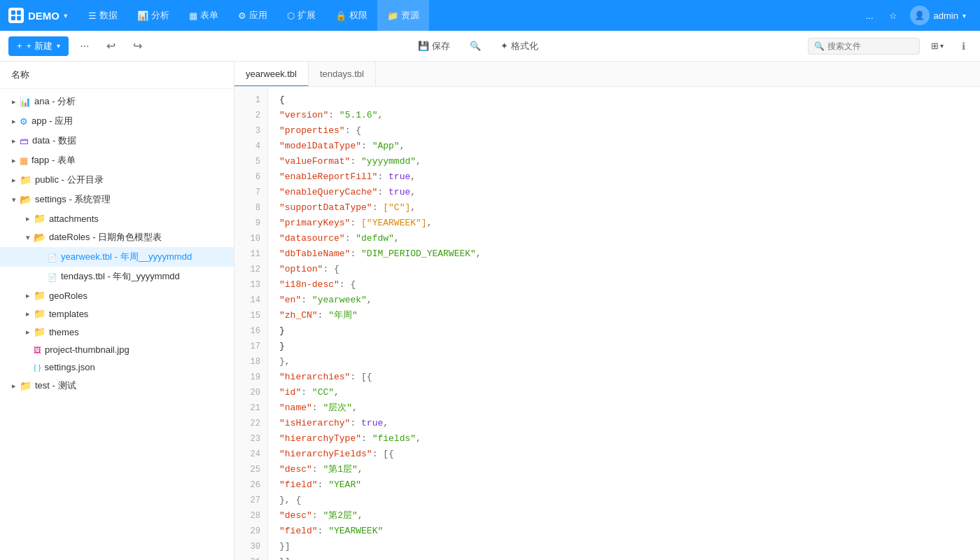 The height and width of the screenshot is (560, 980). Describe the element at coordinates (117, 295) in the screenshot. I see `sidebar-item-geoRoles: ▸📁geoRoles` at that location.